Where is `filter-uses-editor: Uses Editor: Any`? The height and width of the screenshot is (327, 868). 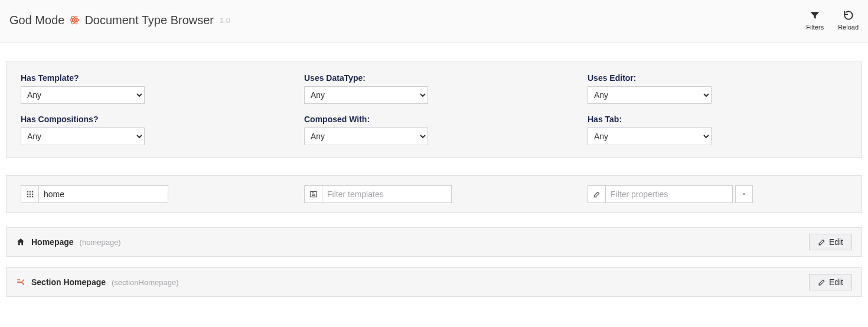
filter-uses-editor: Uses Editor: Any is located at coordinates (717, 89).